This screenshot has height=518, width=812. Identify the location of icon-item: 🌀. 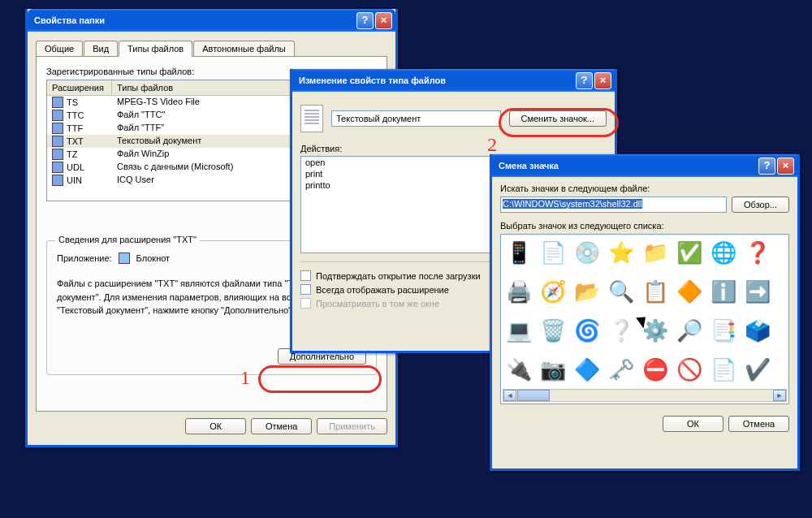
(587, 330).